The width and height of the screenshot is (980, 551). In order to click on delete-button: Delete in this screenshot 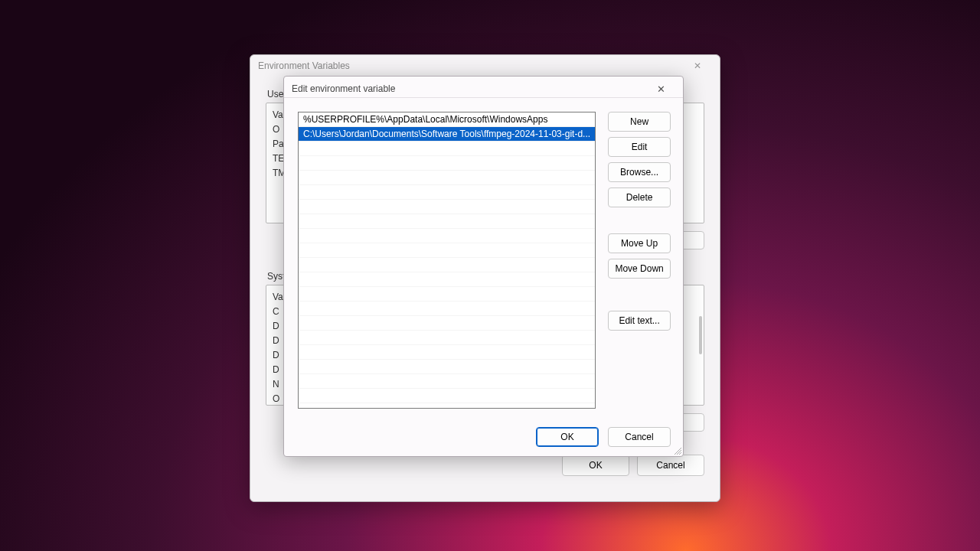, I will do `click(639, 197)`.